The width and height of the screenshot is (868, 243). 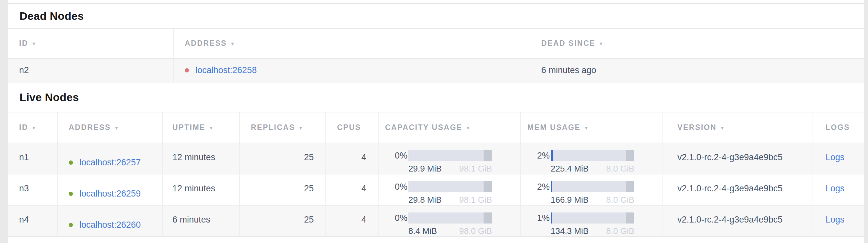 I want to click on live-node-row-n4: n4 localhost:26260 6 minutes 25 4 0% 8.4…, so click(x=436, y=221).